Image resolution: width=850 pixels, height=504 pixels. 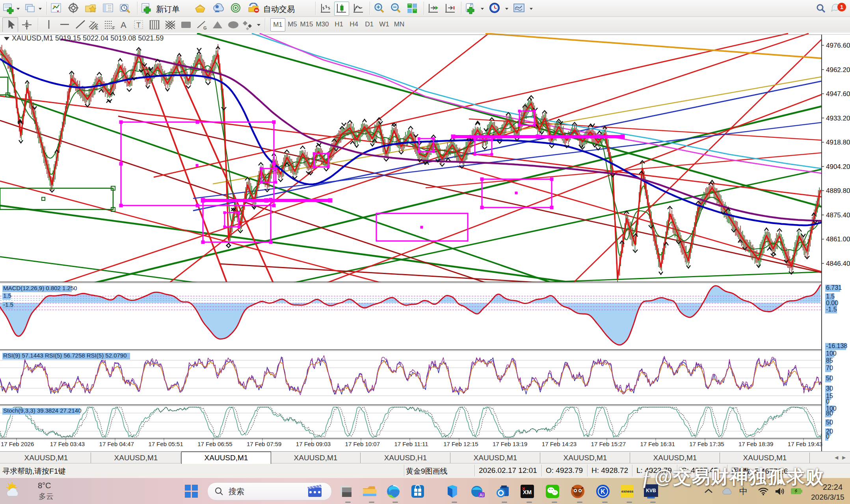 I want to click on svg-text: 100, so click(x=831, y=354).